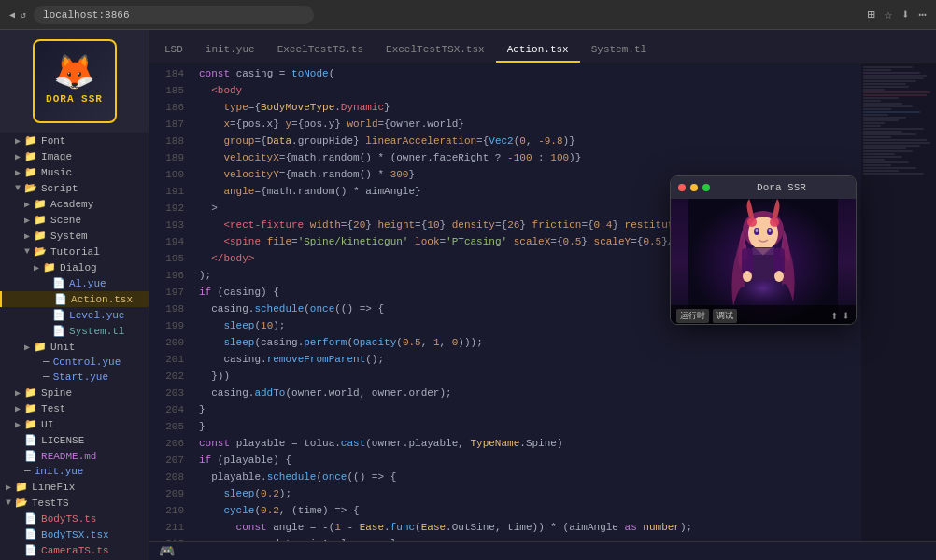 The image size is (936, 560). I want to click on sidebar-item-font: ▶ 📁 Font, so click(75, 140).